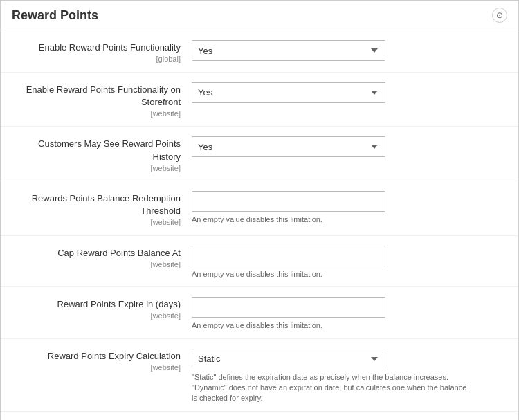  What do you see at coordinates (102, 360) in the screenshot?
I see `label-col-expiry-calculation: Reward Points Expiry Calculation[website…` at bounding box center [102, 360].